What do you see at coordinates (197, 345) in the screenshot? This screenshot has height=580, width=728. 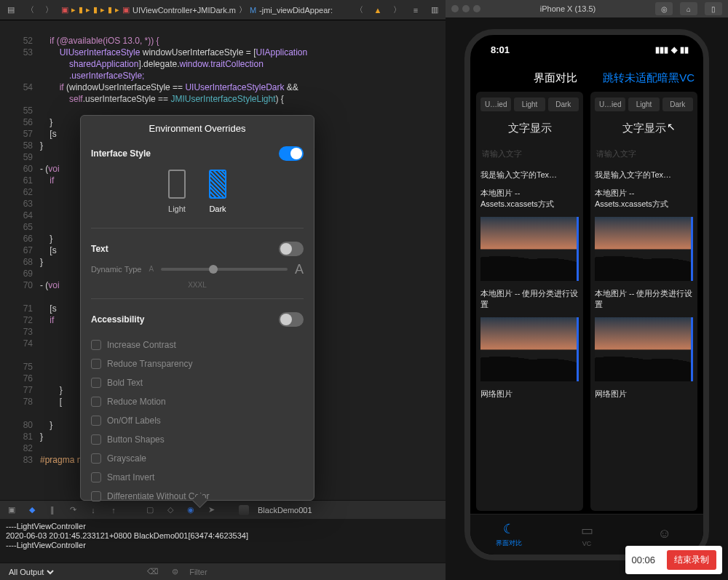 I see `increase-contrast-option: Increase Contrast` at bounding box center [197, 345].